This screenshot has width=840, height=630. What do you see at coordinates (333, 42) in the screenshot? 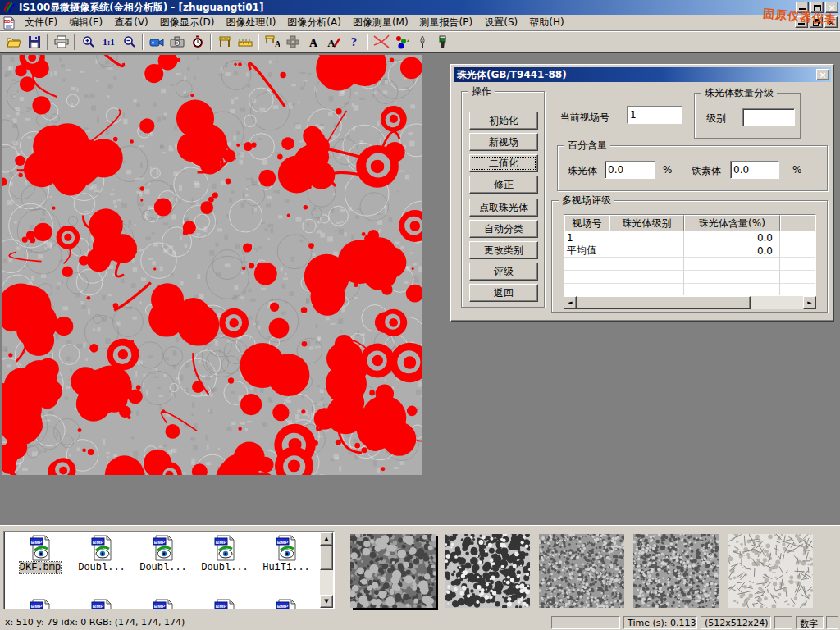
I see `edit-annotation-icon: A` at bounding box center [333, 42].